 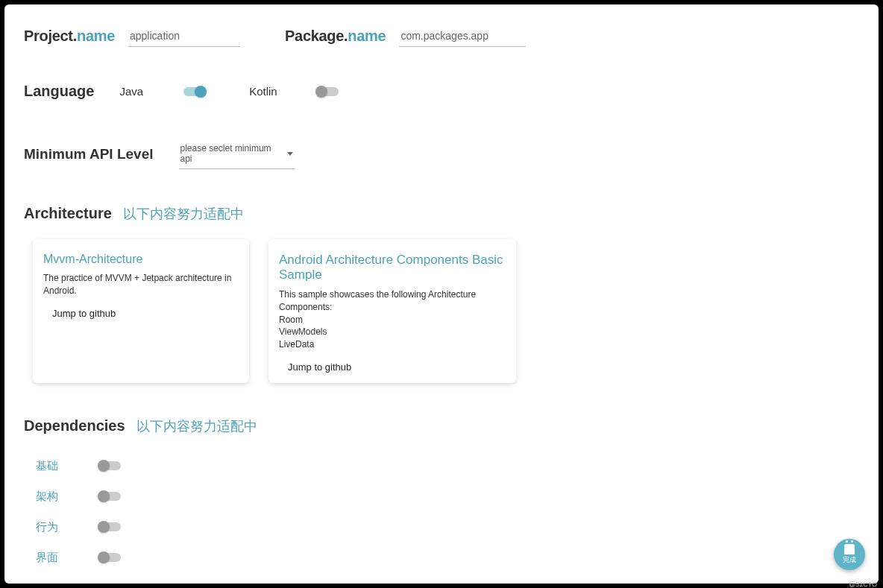 I want to click on card-title: Mvvm-Architecture, so click(x=141, y=259).